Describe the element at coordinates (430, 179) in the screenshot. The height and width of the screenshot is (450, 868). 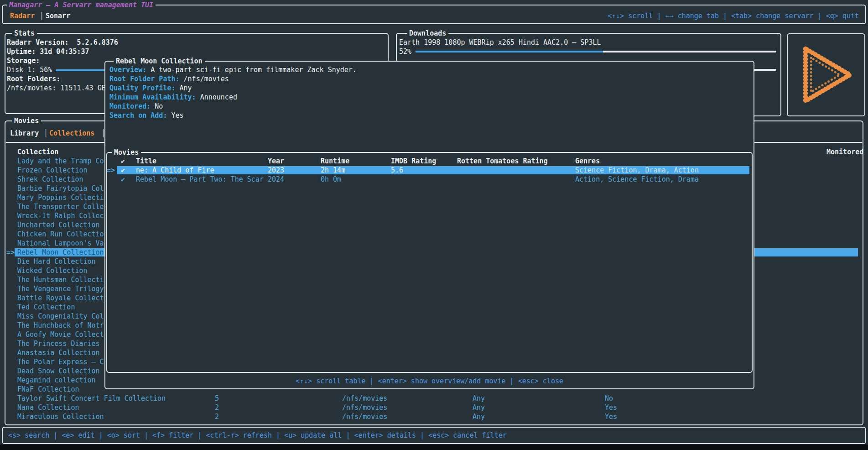
I see `movie-row: ✔Rebel Moon – Part Two: The Scar20240h 0…` at that location.